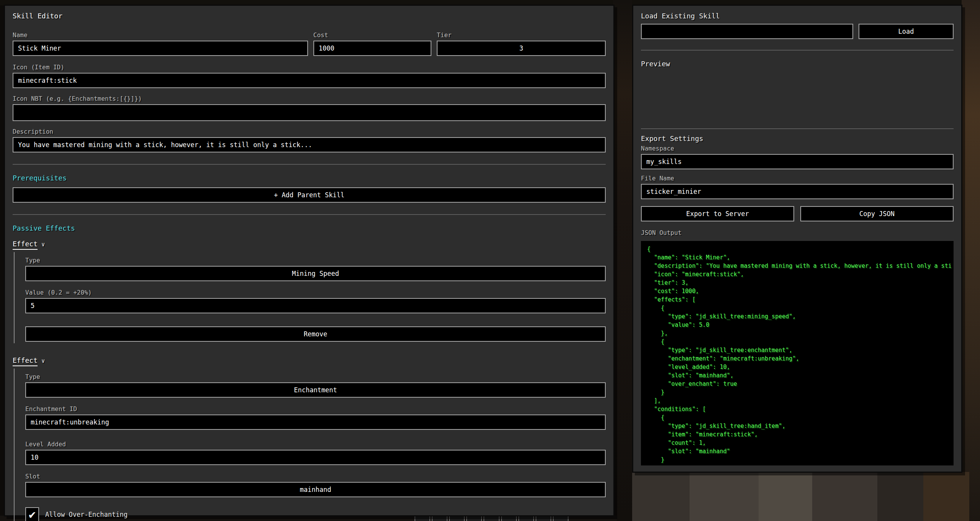  I want to click on effect-1-type-label: Type, so click(316, 260).